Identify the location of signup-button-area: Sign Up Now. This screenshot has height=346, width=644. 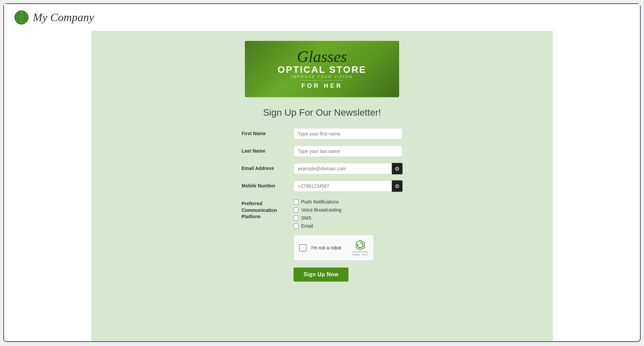
(348, 275).